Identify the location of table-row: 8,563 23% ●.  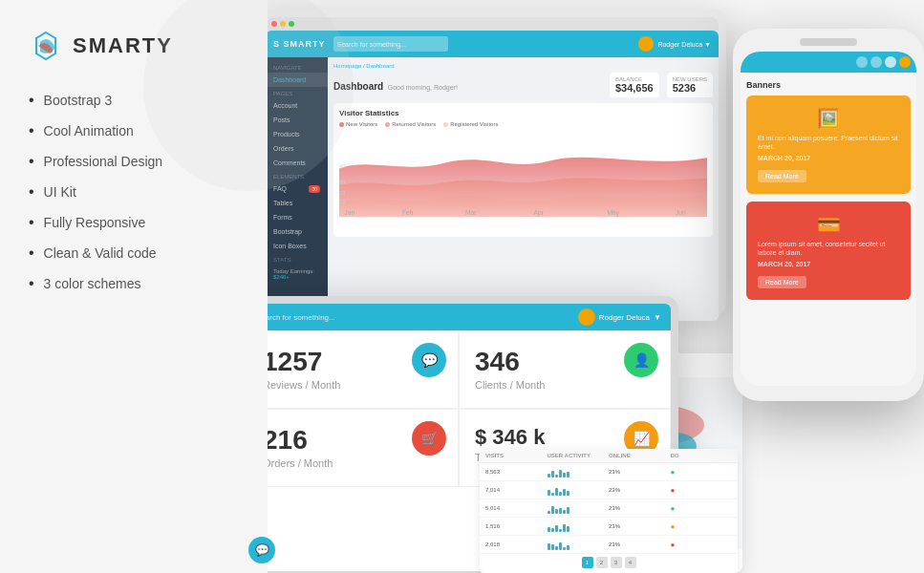
(609, 472).